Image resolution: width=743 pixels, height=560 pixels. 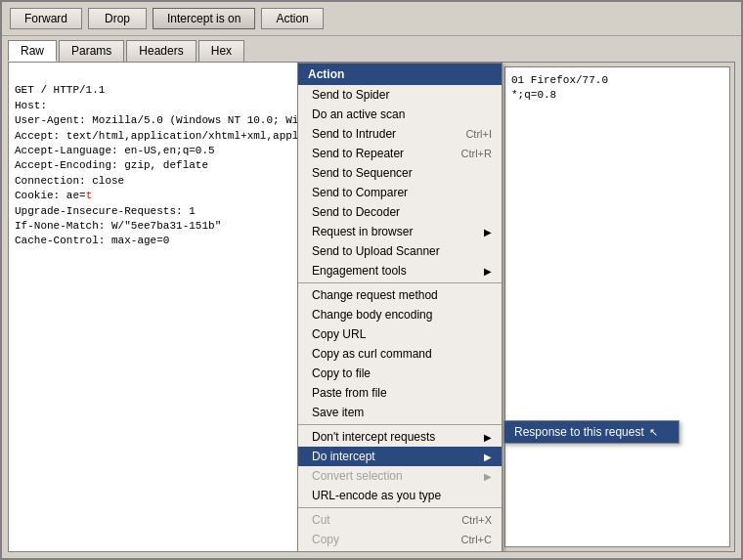 I want to click on menu-copy-file: Copy to file, so click(x=400, y=373).